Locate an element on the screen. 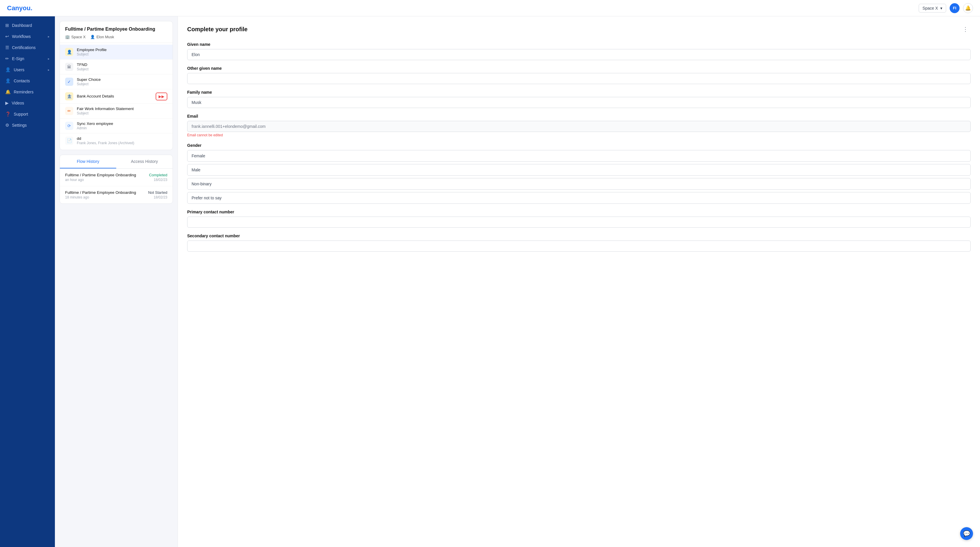  step-icon-tfnd: 🏛 is located at coordinates (69, 67).